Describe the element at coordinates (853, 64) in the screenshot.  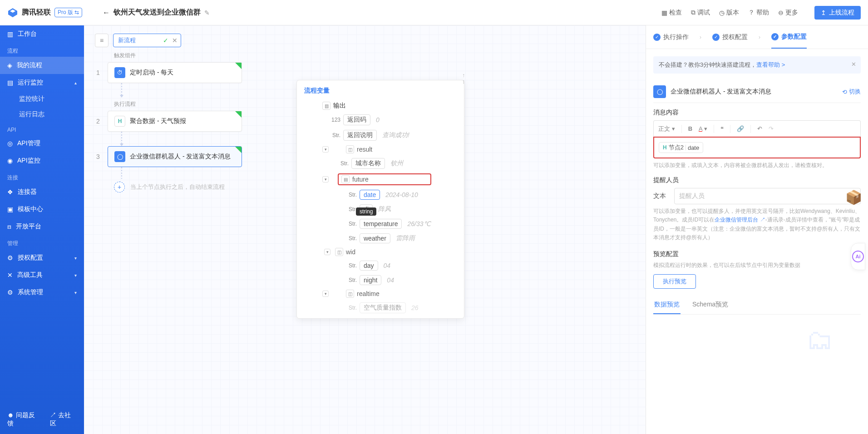
I see `close-banner-icon: ✕` at that location.